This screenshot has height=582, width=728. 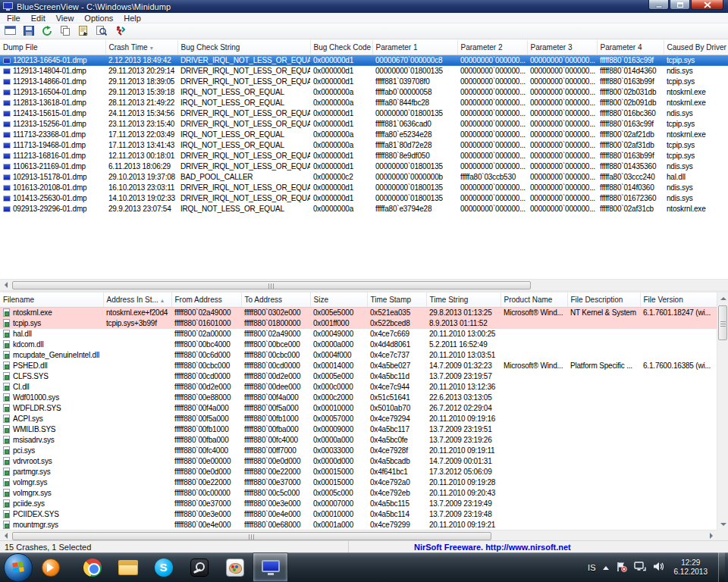 I want to click on driver-row: ntoskrnl.exe ntoskrnl.exe+f20d4 fffff800…, so click(x=358, y=312).